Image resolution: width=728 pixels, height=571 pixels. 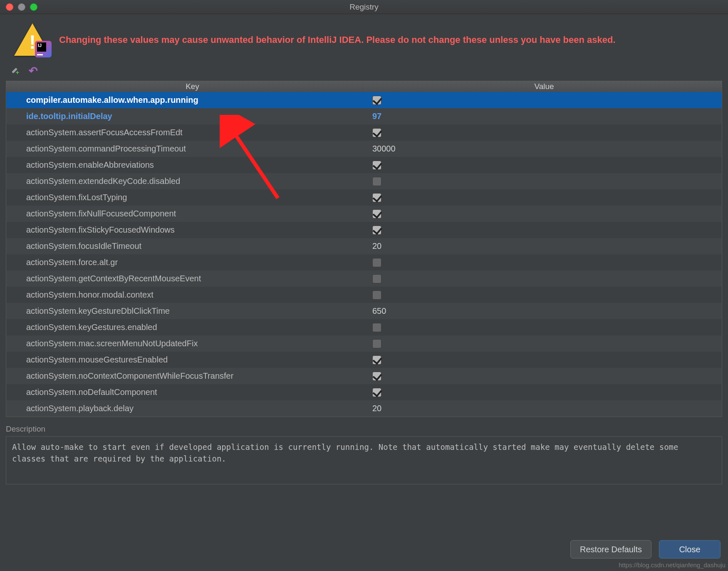 What do you see at coordinates (364, 376) in the screenshot?
I see `table-row: actionSystem.noContextComponentWhileFocu…` at bounding box center [364, 376].